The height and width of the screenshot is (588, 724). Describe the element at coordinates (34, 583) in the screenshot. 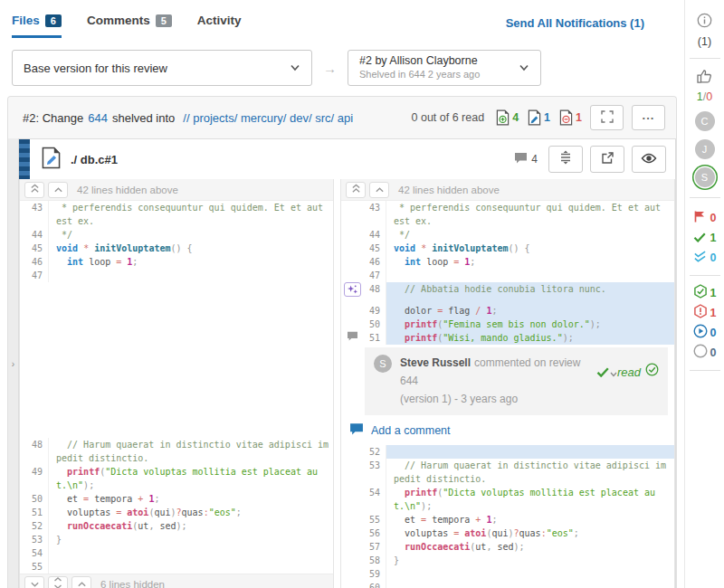

I see `show-more-below-button` at that location.